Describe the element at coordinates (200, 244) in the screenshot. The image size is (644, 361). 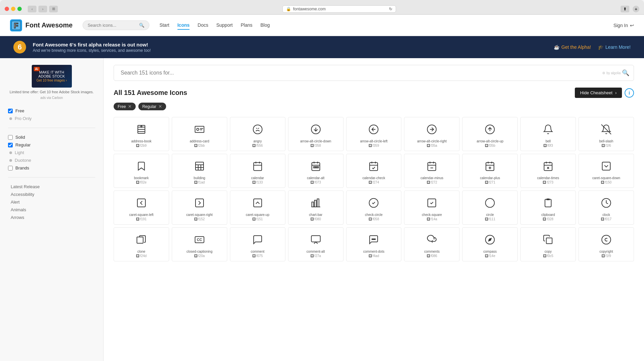
I see `icon-card-closed-captioning: CCclosed-captioning f20a` at that location.